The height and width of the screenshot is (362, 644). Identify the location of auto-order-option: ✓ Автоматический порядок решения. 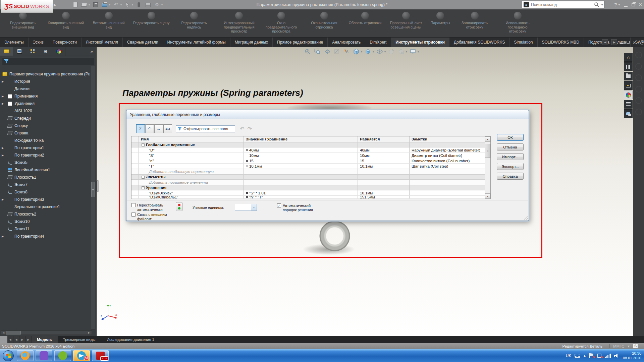
(299, 208).